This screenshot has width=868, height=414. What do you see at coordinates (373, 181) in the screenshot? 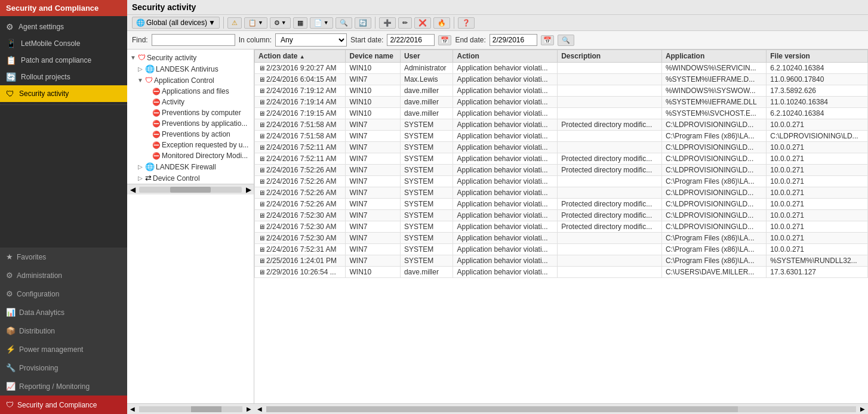
I see `cell-device-name: WIN7` at bounding box center [373, 181].